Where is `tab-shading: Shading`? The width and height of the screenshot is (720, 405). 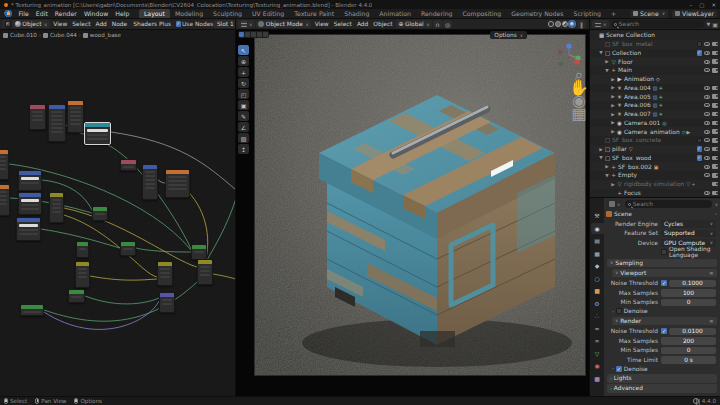 tab-shading: Shading is located at coordinates (356, 14).